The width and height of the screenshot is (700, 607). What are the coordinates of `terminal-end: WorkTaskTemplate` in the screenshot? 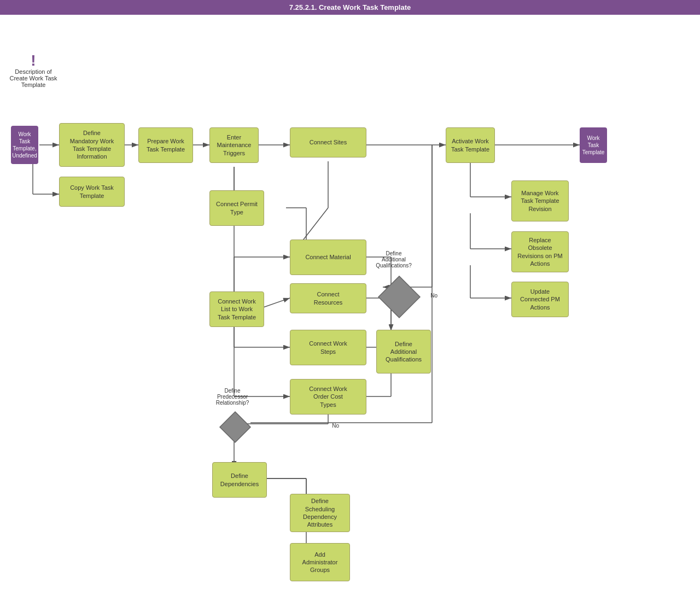 It's located at (593, 145).